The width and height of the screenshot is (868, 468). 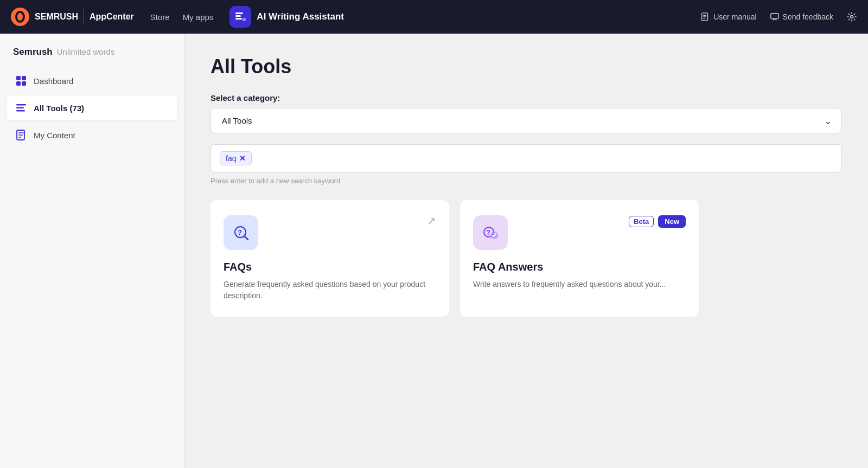 What do you see at coordinates (579, 233) in the screenshot?
I see `card-top-faq-answers: ? Beta New` at bounding box center [579, 233].